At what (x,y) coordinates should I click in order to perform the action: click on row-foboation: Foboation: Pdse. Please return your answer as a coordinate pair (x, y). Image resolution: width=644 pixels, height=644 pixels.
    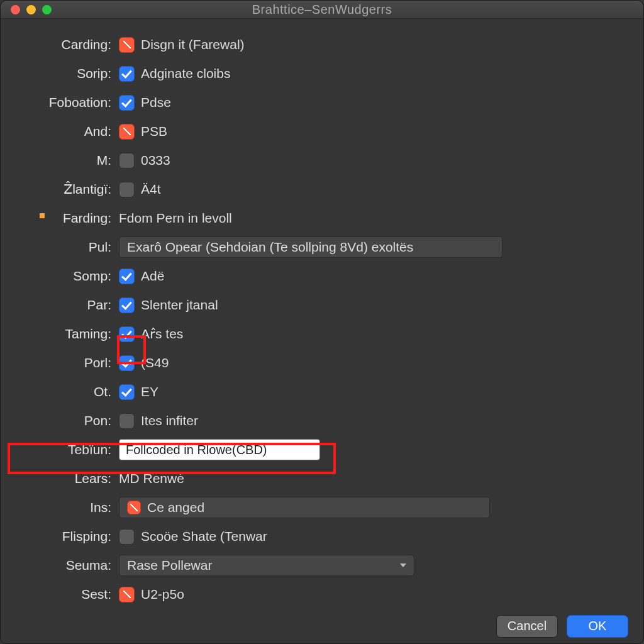
    Looking at the image, I should click on (313, 103).